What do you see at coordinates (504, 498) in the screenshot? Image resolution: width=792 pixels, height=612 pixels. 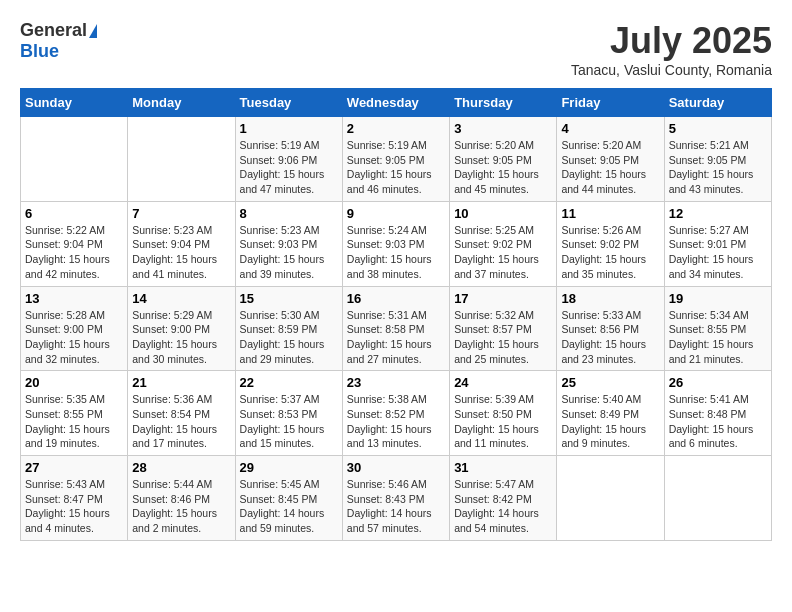 I see `day-cell: 31Sunrise: 5:47 AMSunset: 8:42 PMDayligh…` at bounding box center [504, 498].